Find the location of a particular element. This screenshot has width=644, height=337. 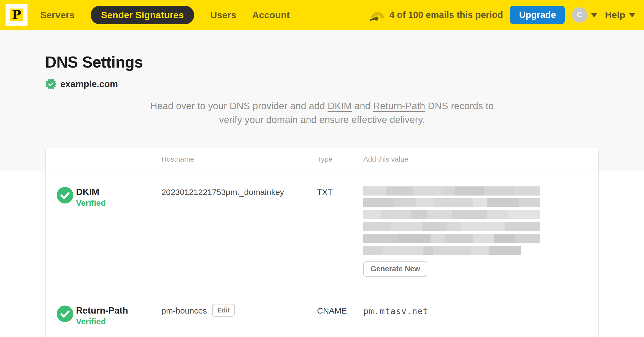

return-path-link: Return-Path is located at coordinates (399, 106).